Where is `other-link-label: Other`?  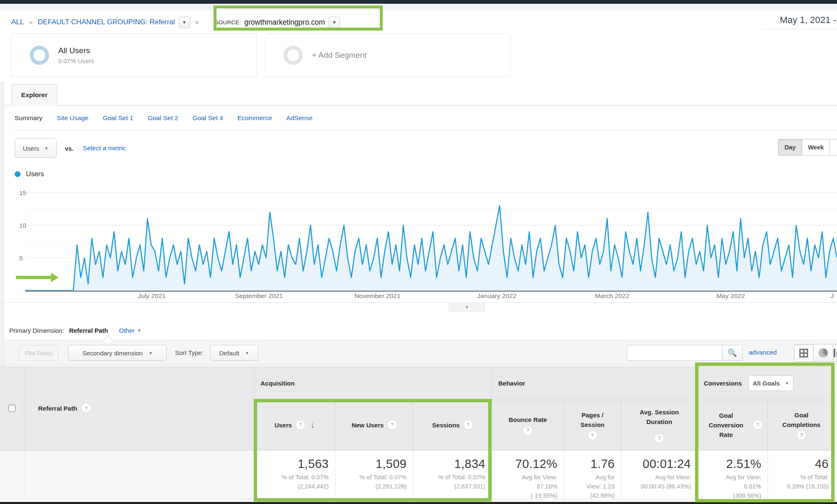
other-link-label: Other is located at coordinates (127, 331).